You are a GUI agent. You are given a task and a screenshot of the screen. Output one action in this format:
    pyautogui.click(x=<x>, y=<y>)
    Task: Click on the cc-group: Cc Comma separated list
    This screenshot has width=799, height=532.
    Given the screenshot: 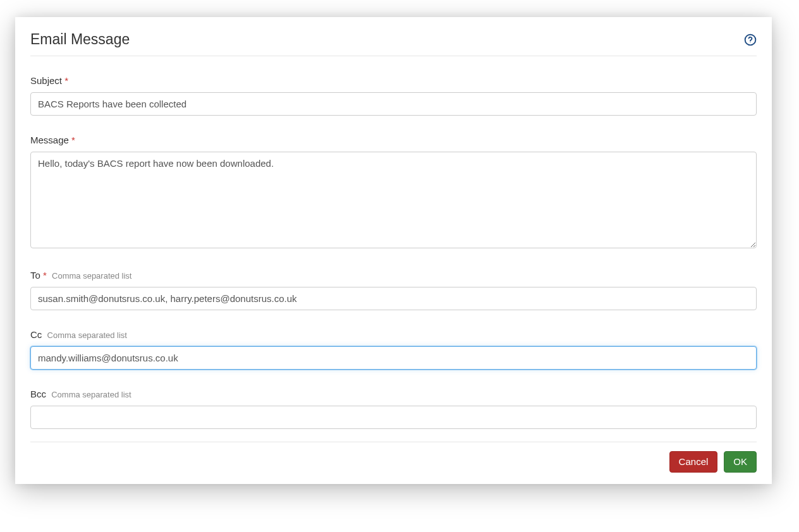 What is the action you would take?
    pyautogui.click(x=393, y=349)
    